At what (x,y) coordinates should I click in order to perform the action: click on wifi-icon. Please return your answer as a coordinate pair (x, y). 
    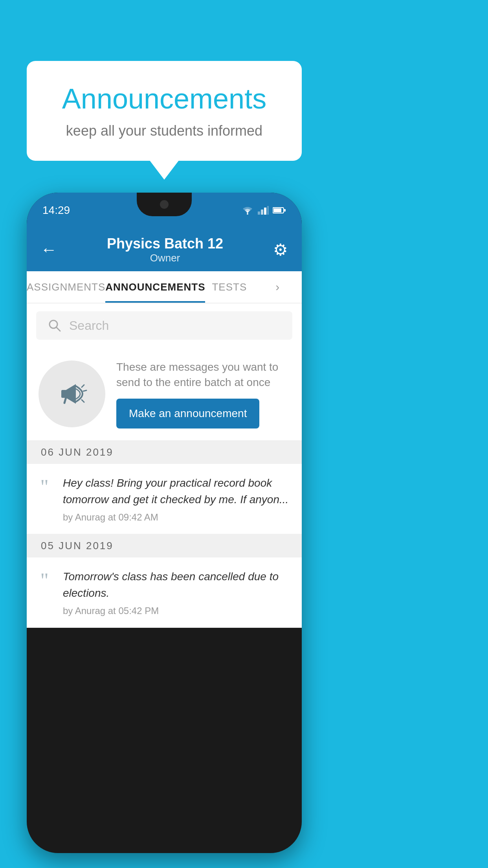
    Looking at the image, I should click on (248, 210).